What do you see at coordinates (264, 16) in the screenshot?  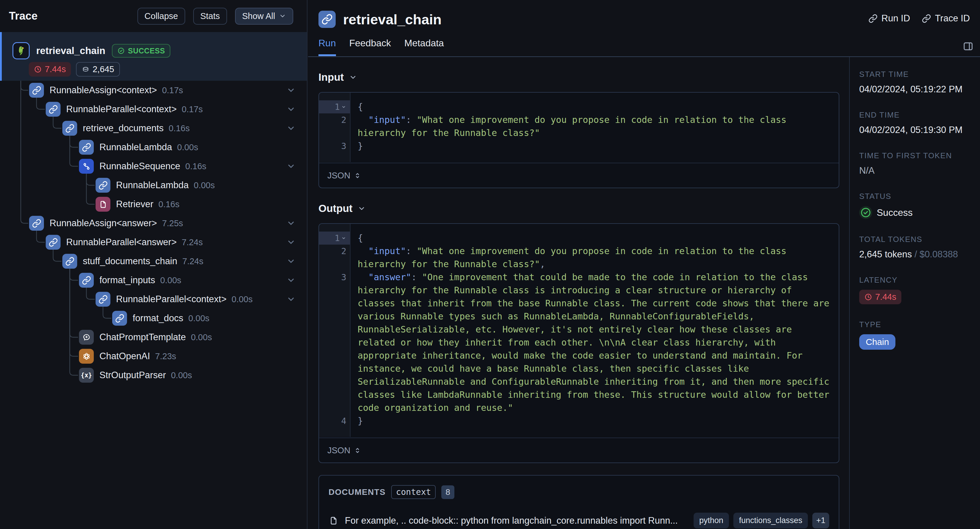 I see `show-all-dropdown: Show All` at bounding box center [264, 16].